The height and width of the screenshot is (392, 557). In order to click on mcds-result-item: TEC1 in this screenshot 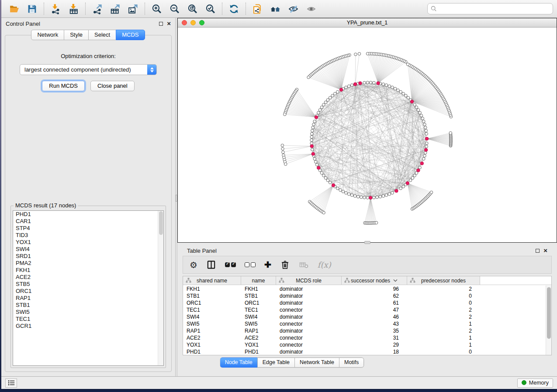, I will do `click(88, 319)`.